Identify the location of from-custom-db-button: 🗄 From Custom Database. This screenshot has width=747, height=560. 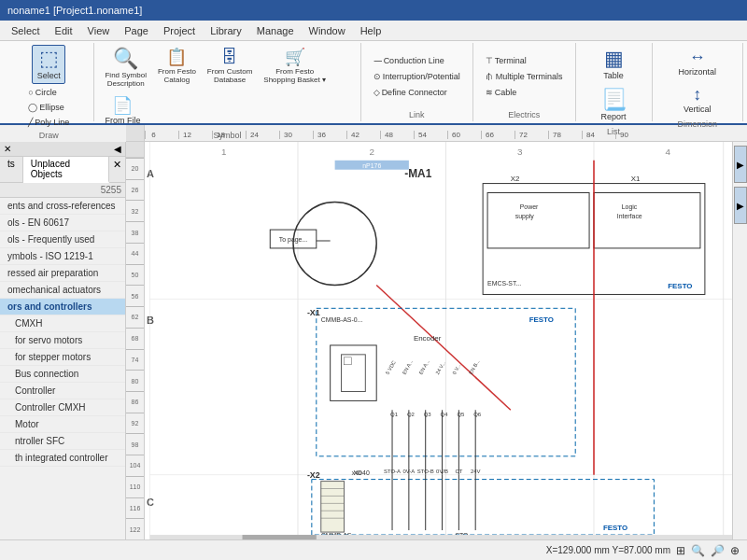
(230, 68).